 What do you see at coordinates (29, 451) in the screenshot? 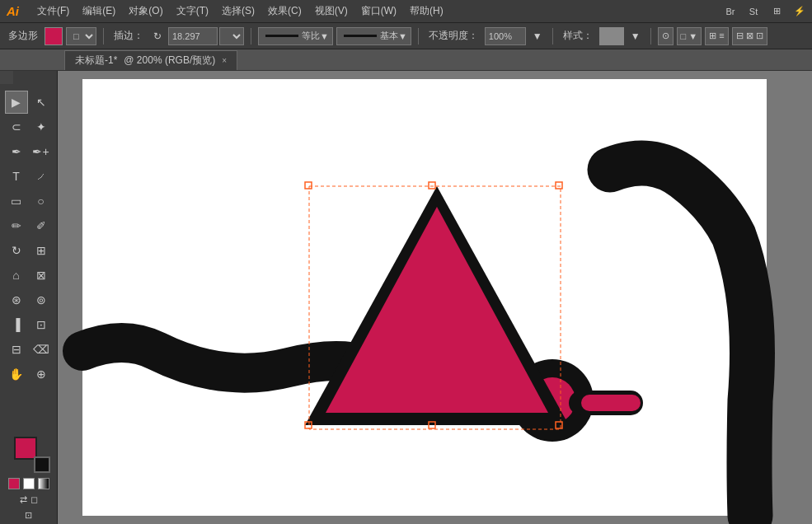
I see `fill-stroke-swatches` at bounding box center [29, 451].